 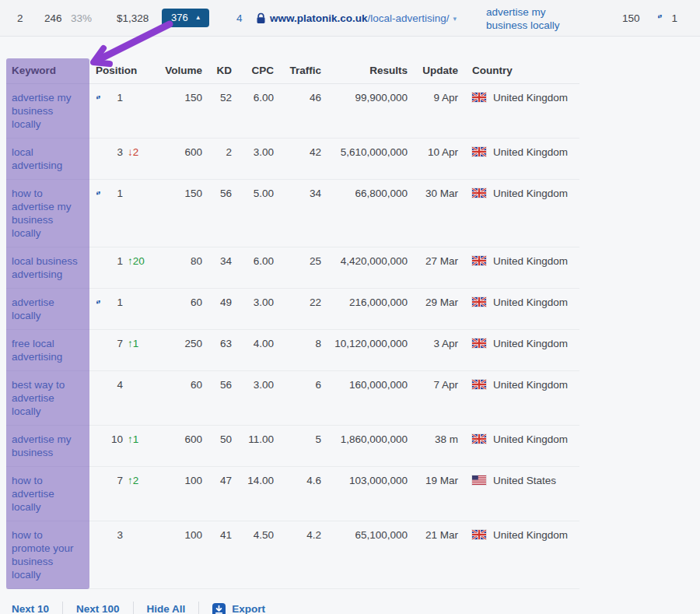 What do you see at coordinates (409, 19) in the screenshot?
I see `url-path: /local-advertising/` at bounding box center [409, 19].